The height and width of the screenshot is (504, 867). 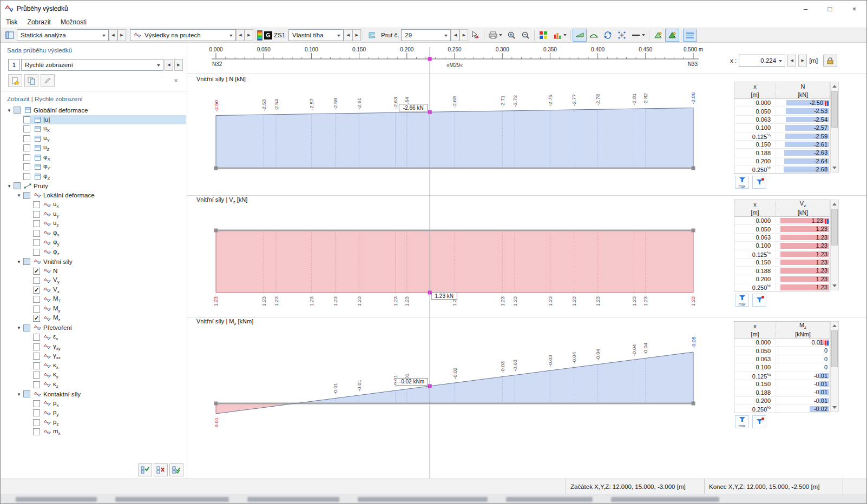 I want to click on member-prev-button: ◀, so click(x=455, y=35).